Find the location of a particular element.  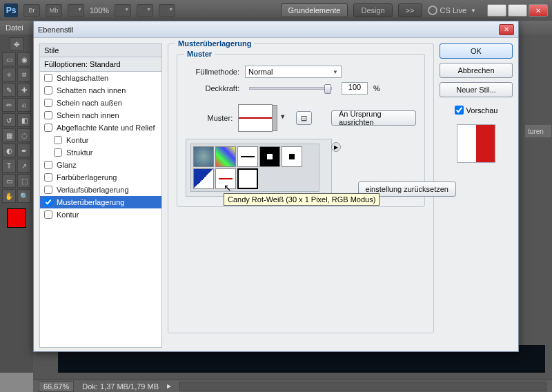

preview-checkbox is located at coordinates (460, 110).